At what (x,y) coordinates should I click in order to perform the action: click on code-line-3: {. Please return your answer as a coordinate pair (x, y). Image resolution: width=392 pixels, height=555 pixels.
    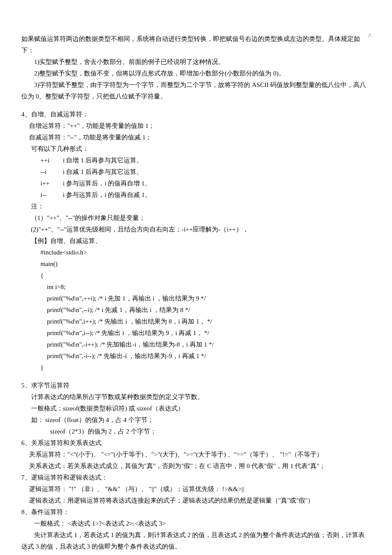
    Looking at the image, I should click on (196, 275).